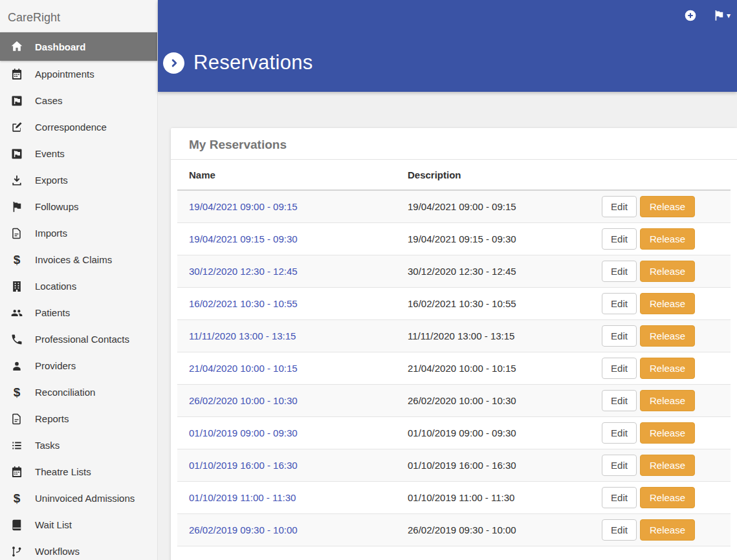 The width and height of the screenshot is (737, 560). I want to click on home-icon, so click(17, 47).